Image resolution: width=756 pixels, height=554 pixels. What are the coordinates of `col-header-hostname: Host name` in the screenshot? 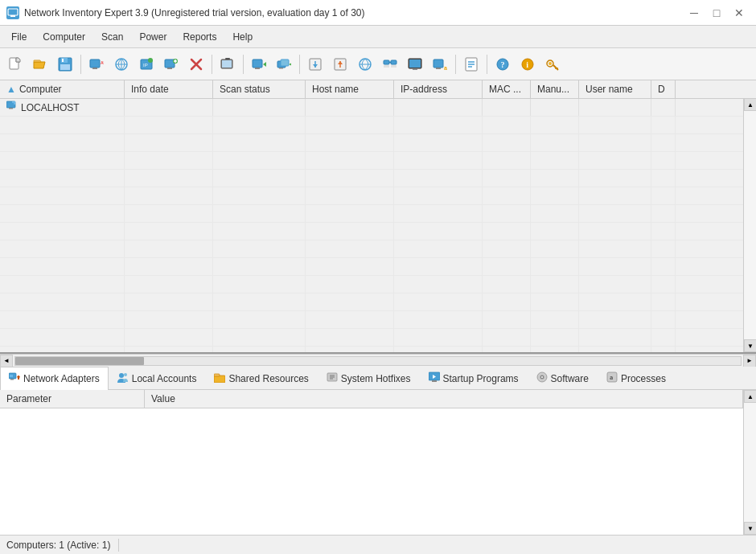 It's located at (350, 89).